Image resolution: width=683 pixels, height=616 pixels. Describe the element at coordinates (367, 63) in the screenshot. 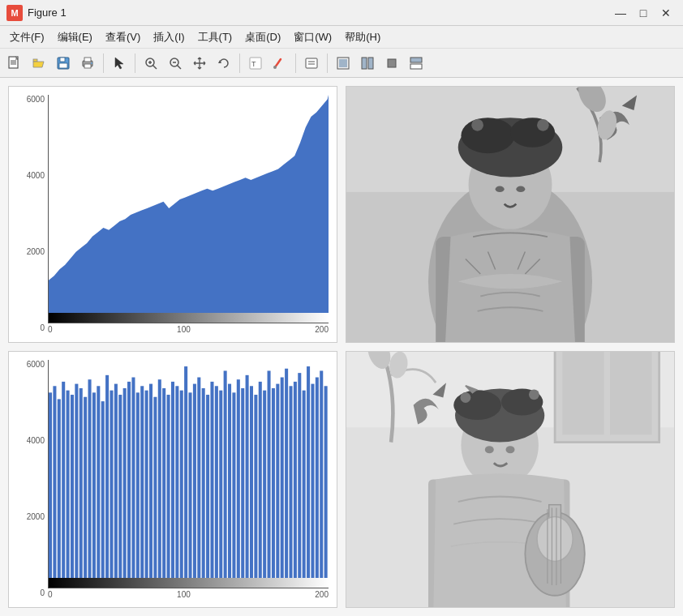

I see `layout2-button` at that location.